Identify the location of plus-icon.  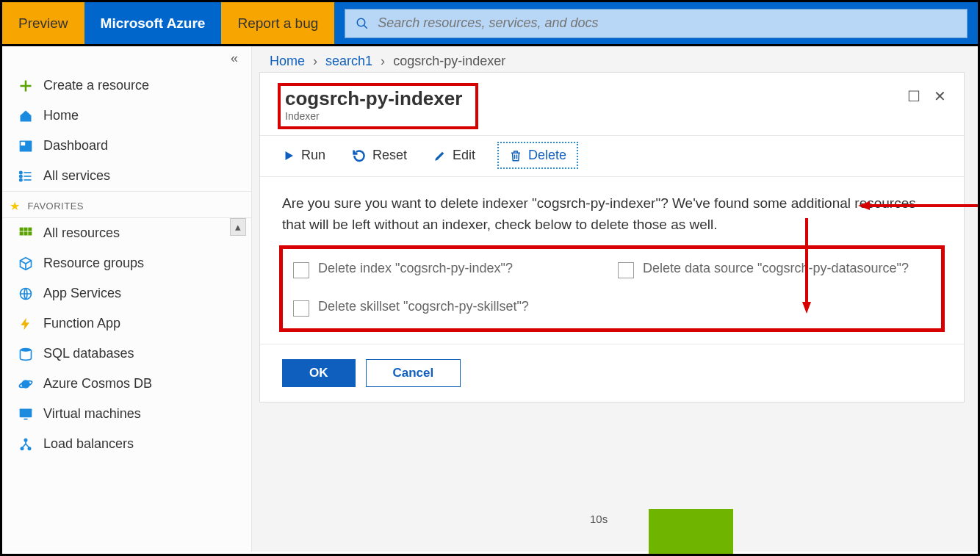
(26, 86).